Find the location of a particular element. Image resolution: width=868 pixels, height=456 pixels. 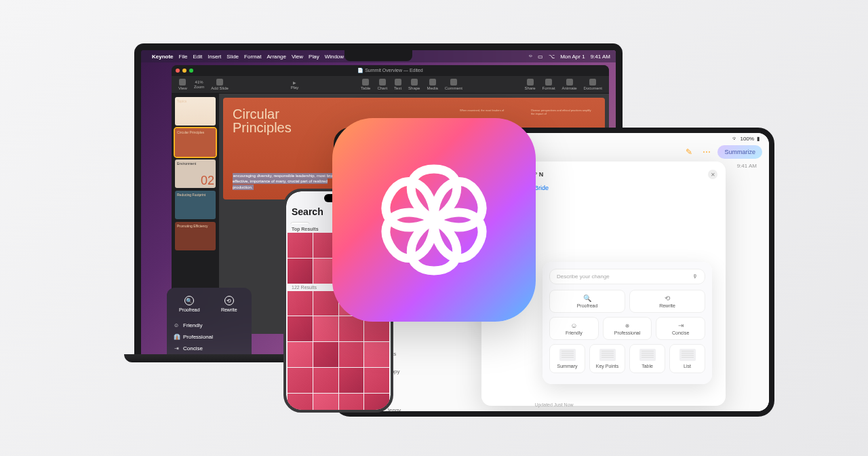

slide-thumb-5: Promoting Efficiency is located at coordinates (195, 236).